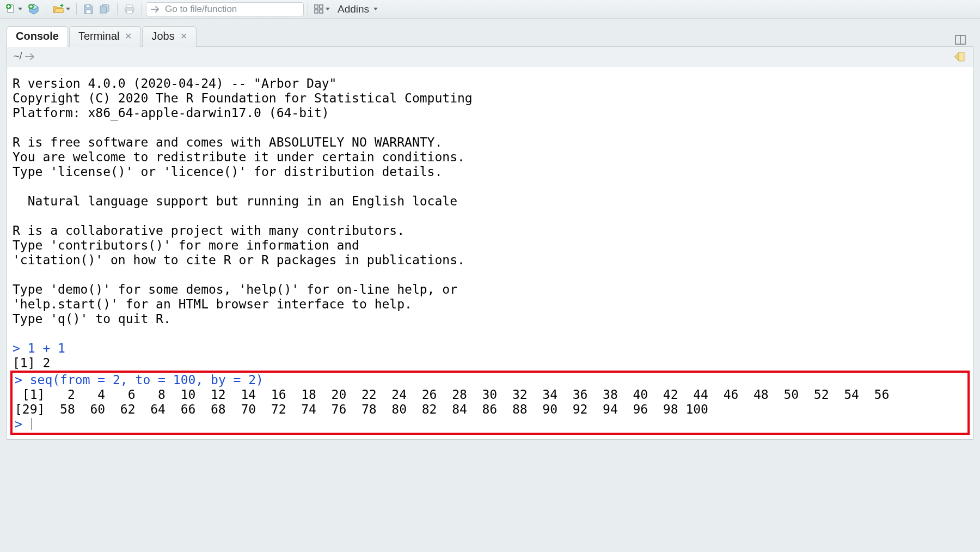  I want to click on goto-wd-icon, so click(30, 57).